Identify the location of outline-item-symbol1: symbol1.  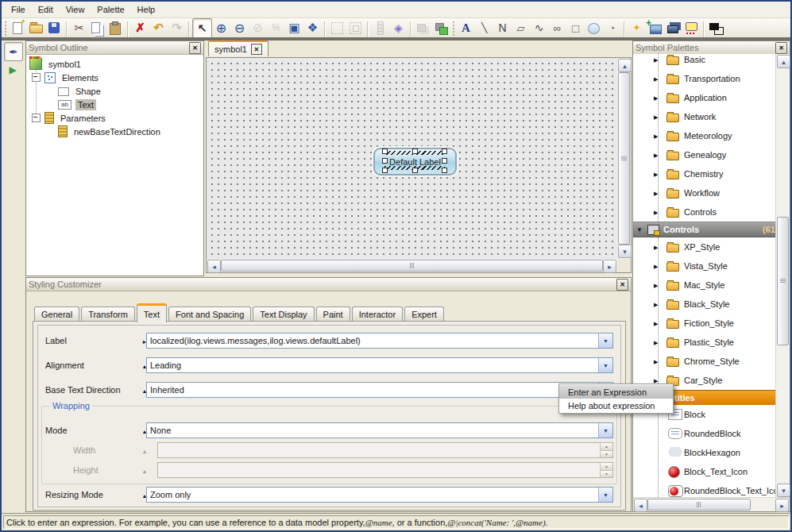
(114, 64).